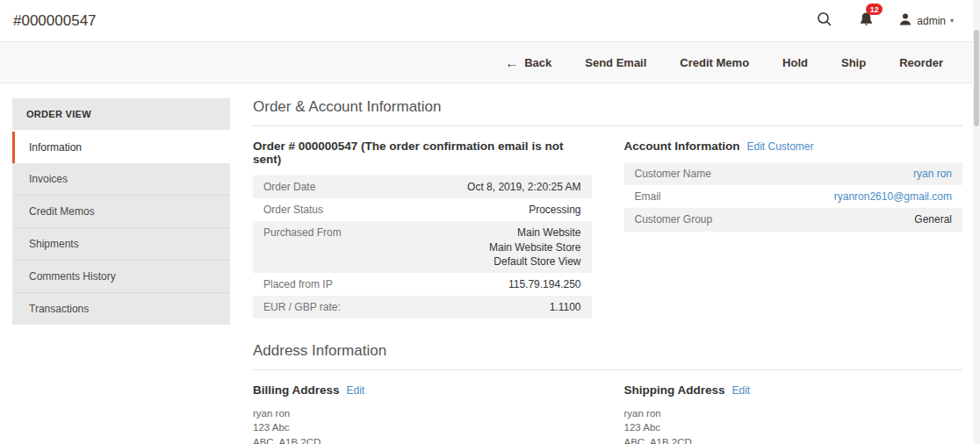  I want to click on account-info-column: Account Information Edit Customer Custom…, so click(794, 223).